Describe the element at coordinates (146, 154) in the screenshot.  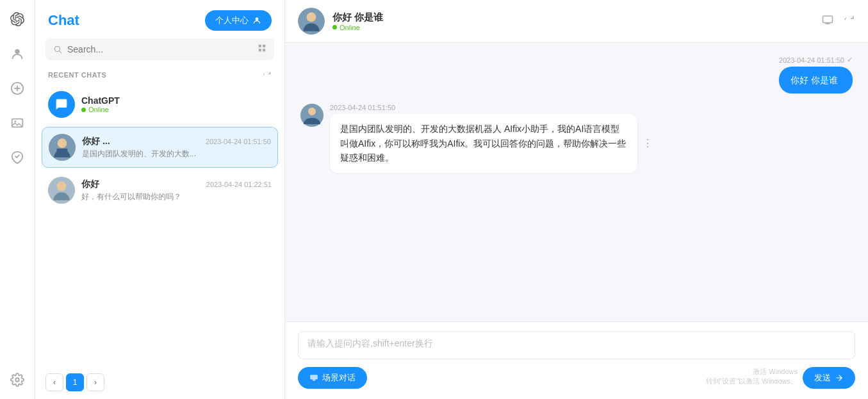
I see `chat-preview-nihao1: 是国内团队发明的、开发的大数...` at that location.